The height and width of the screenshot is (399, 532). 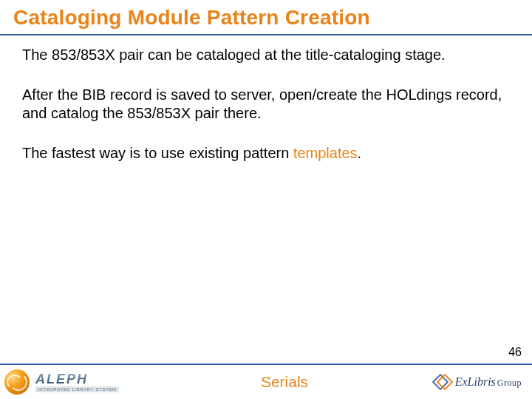 I want to click on aleph-subtitle: INTEGRATED LIBRARY SYSTEM, so click(x=77, y=389).